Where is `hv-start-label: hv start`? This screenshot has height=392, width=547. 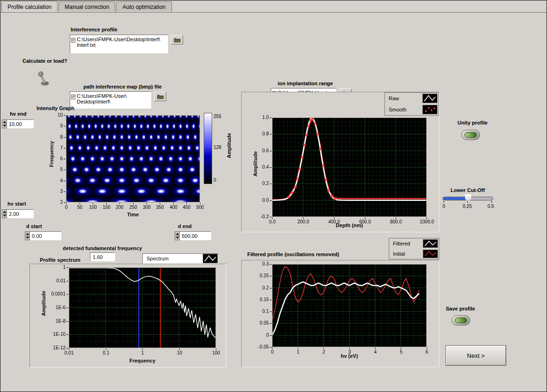
hv-start-label: hv start is located at coordinates (17, 204).